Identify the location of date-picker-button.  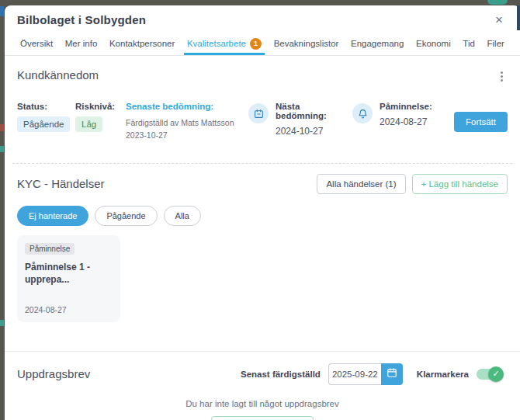
(392, 374).